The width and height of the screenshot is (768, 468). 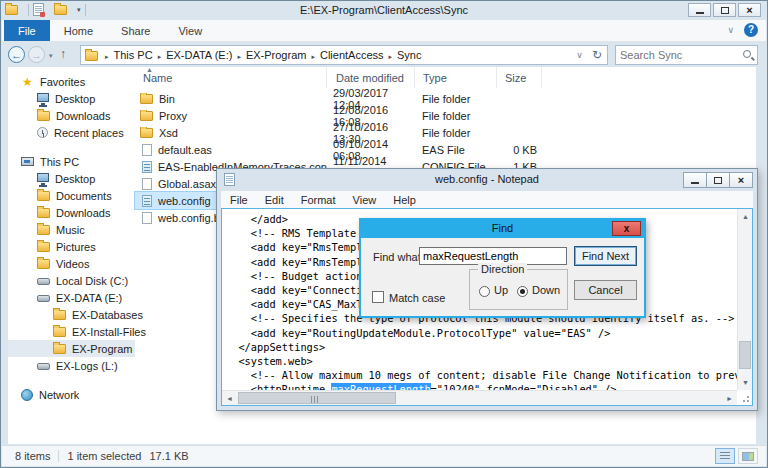 What do you see at coordinates (72, 82) in the screenshot?
I see `sidebar-item-favorites: ★Favorites` at bounding box center [72, 82].